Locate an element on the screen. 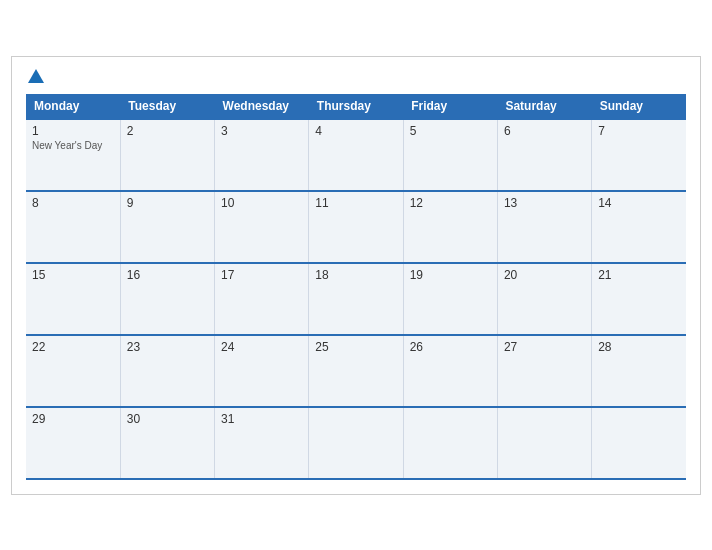 This screenshot has height=550, width=712. calendar-cell: 25 is located at coordinates (356, 371).